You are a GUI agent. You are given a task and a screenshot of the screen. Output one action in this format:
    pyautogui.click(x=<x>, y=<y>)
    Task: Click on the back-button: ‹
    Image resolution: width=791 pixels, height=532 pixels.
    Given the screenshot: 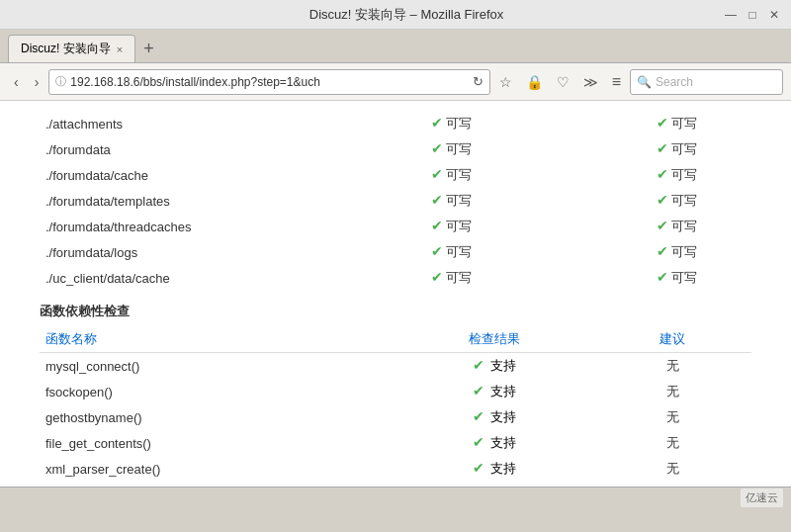 What is the action you would take?
    pyautogui.click(x=16, y=82)
    